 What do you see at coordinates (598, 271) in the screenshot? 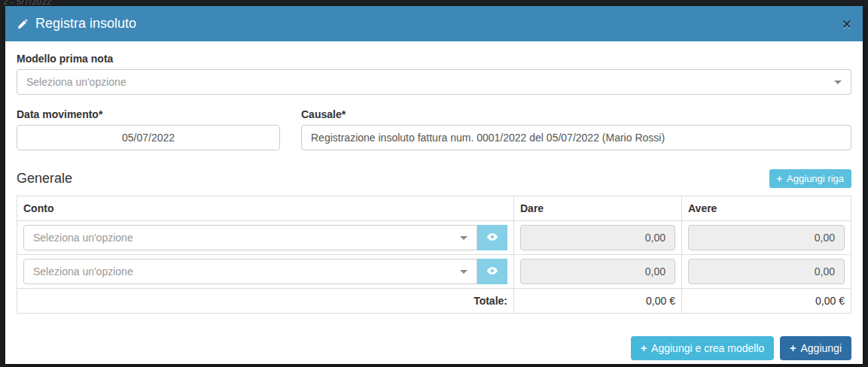
I see `dare-input-row2` at bounding box center [598, 271].